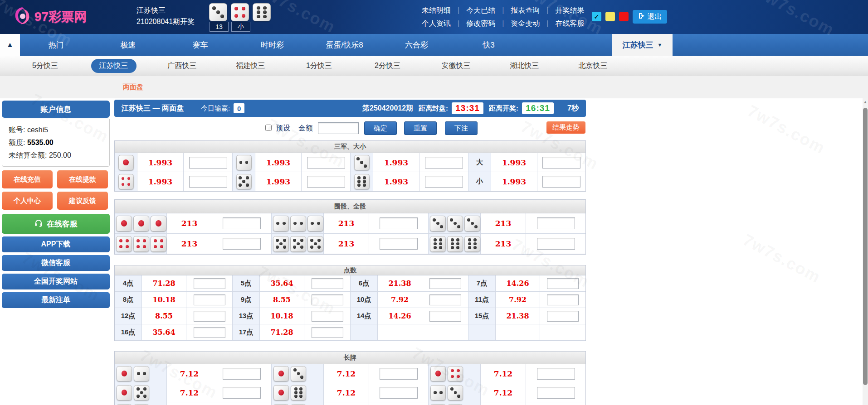 The width and height of the screenshot is (868, 405). Describe the element at coordinates (56, 245) in the screenshot. I see `sidebar-blue-button-1: APP下载` at that location.